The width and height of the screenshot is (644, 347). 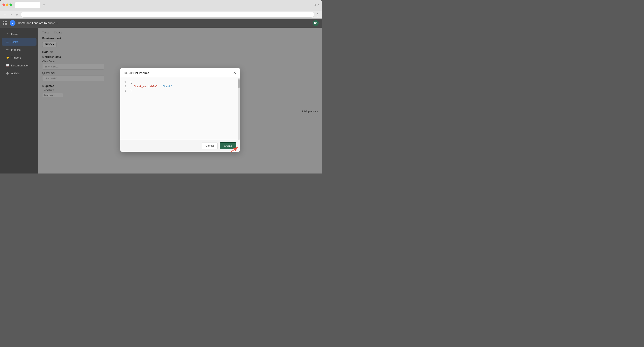 What do you see at coordinates (19, 73) in the screenshot?
I see `sidebar-item-activity: ◷ Activity` at bounding box center [19, 73].